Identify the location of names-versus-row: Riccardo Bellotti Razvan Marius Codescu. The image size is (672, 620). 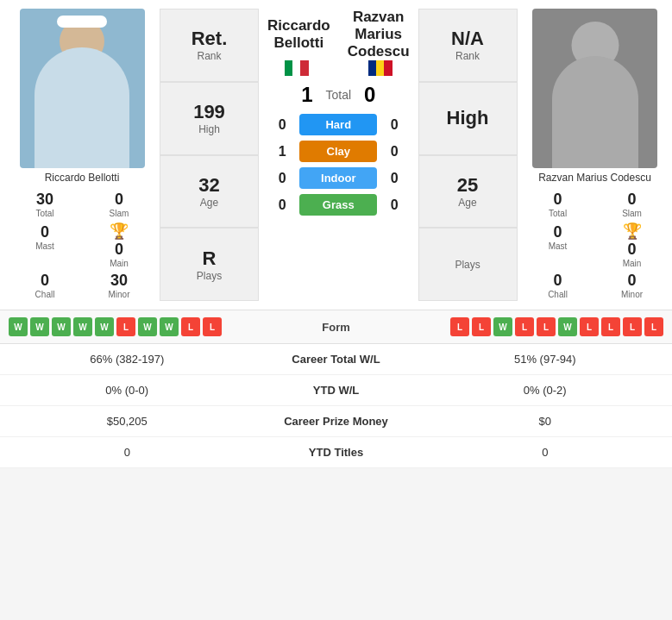
(338, 34).